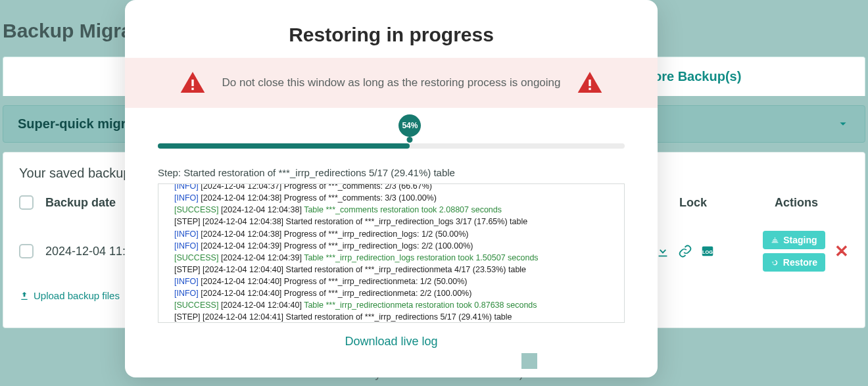 Image resolution: width=868 pixels, height=386 pixels. Describe the element at coordinates (397, 222) in the screenshot. I see `log-line: [STEP] [2024-12-04 12:04:38] Started res…` at that location.